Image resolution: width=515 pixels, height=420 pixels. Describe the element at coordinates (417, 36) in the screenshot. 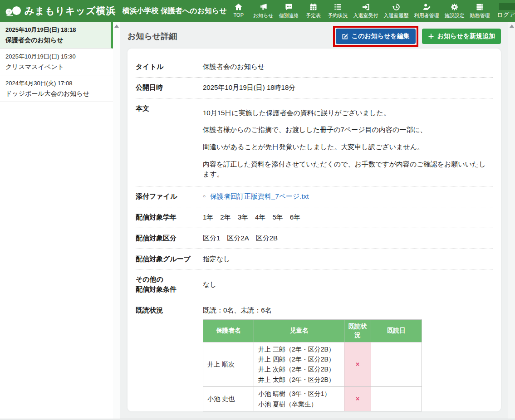

I see `header-buttons: このお知らせを編集 お知らせを新規追加` at that location.